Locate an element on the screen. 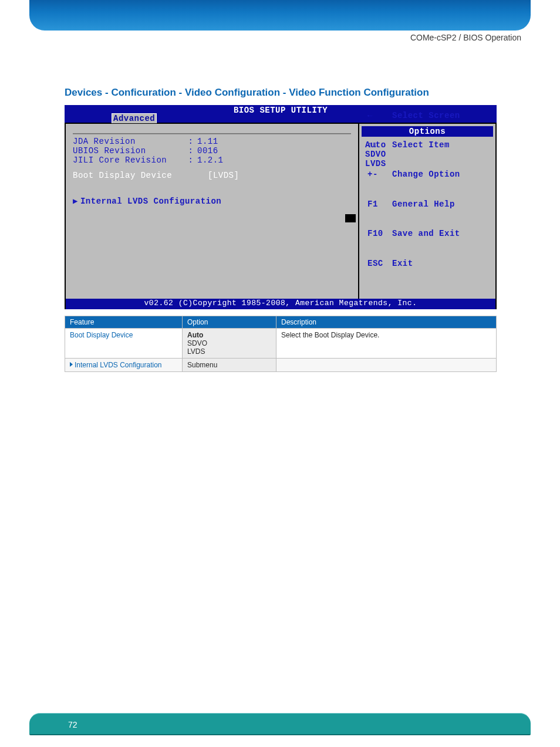 The height and width of the screenshot is (747, 560). option-value: SDVO is located at coordinates (229, 343).